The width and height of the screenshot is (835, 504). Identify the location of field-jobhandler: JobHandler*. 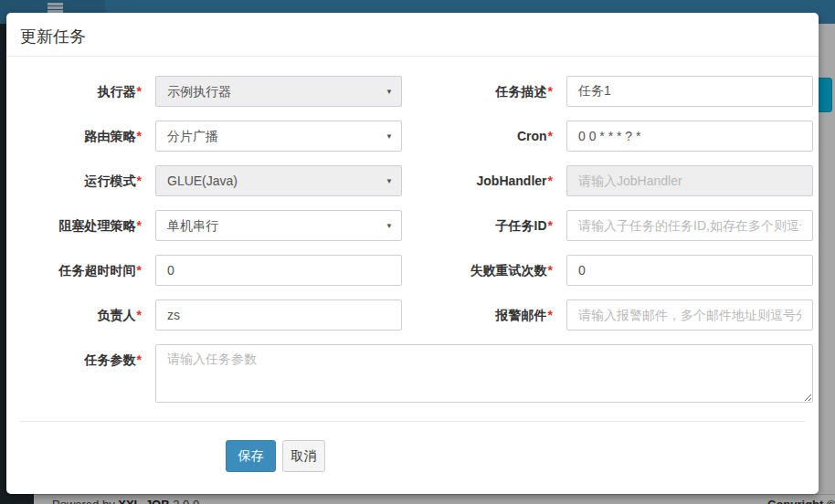
(618, 181).